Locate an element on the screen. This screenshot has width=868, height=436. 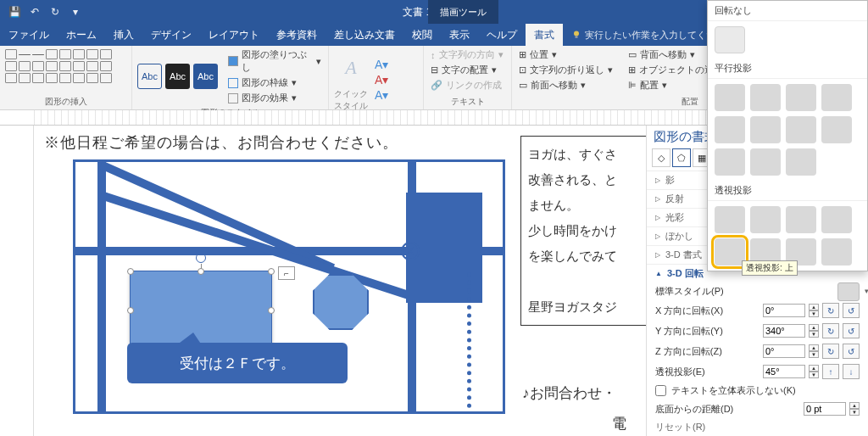
rotation-preset-dropdown: 回転なし 平行投影 透視投影 透視投影: 上 is located at coordinates (787, 136).